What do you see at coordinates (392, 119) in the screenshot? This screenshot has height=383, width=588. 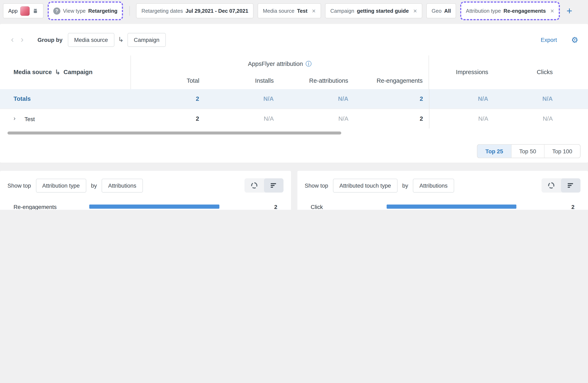 I see `row-reengagements: 2` at bounding box center [392, 119].